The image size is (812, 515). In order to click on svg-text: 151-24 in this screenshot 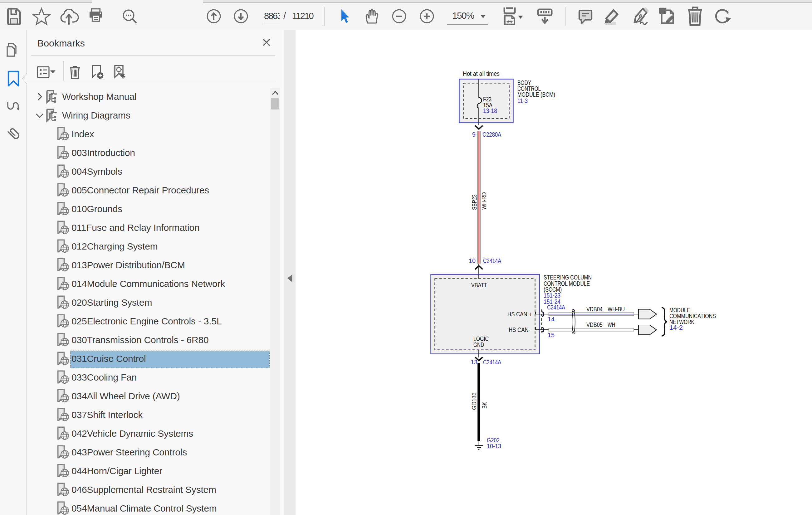, I will do `click(552, 301)`.